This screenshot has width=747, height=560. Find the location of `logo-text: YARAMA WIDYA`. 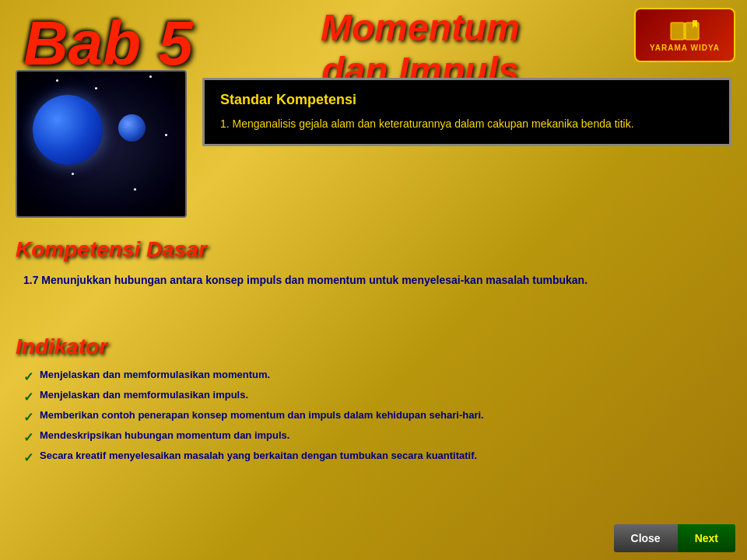

logo-text: YARAMA WIDYA is located at coordinates (685, 48).